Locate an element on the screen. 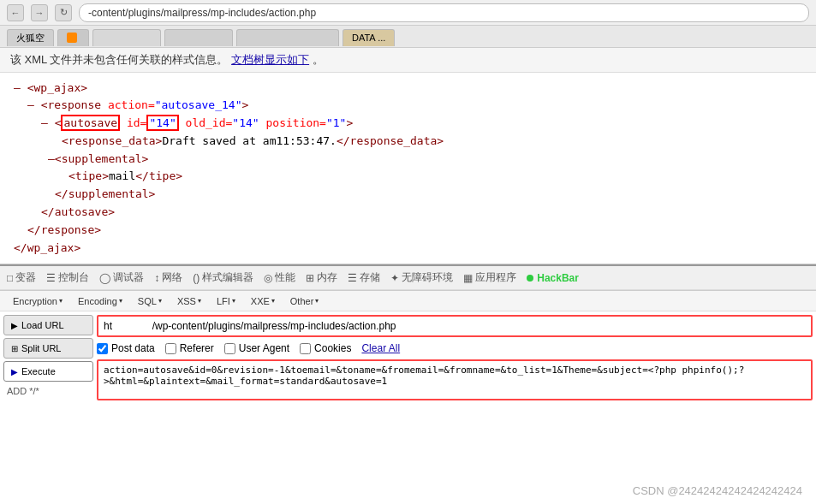 The image size is (816, 504). devtools-icon-app: ▦ 应用程序 is located at coordinates (490, 277).